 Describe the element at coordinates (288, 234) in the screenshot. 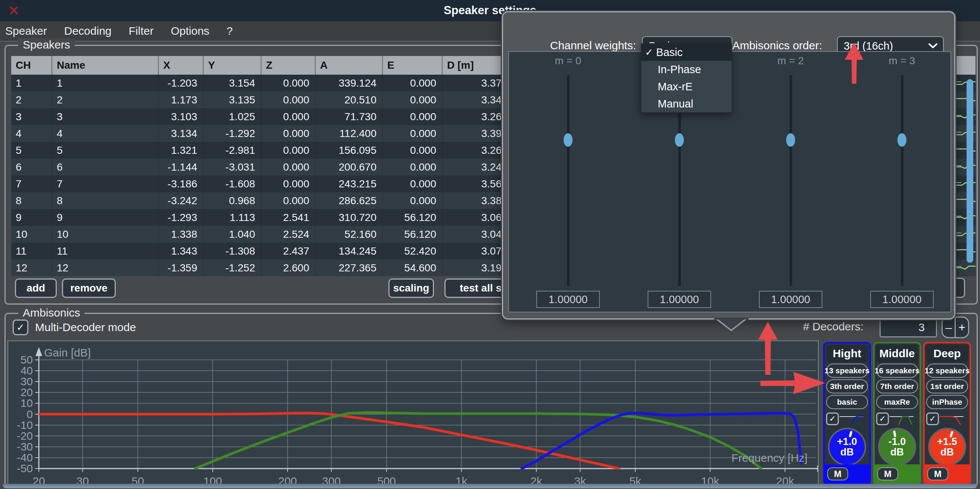

I see `table-cell: 2.524` at that location.